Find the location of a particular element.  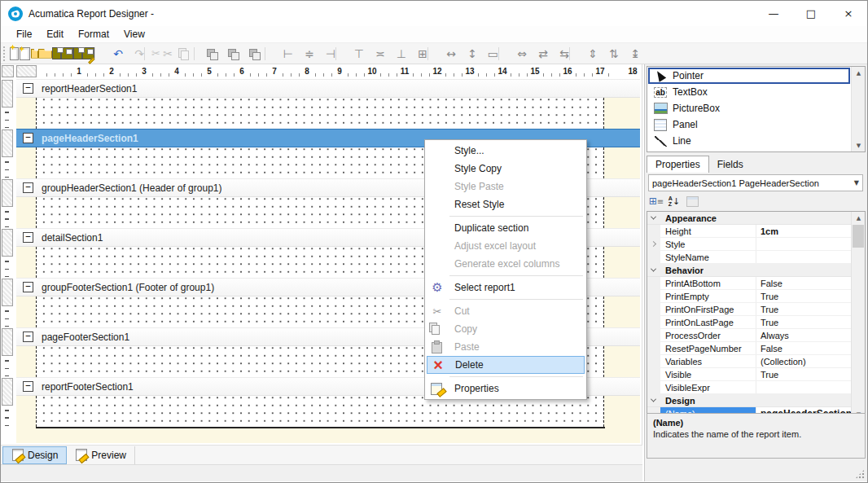

property-row: ResetPageNumber False is located at coordinates (749, 349).